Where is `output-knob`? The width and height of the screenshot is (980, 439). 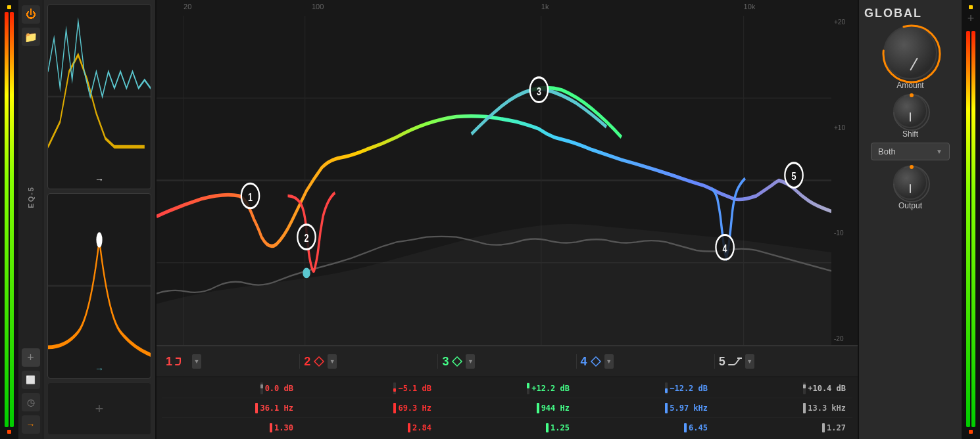 output-knob is located at coordinates (910, 183).